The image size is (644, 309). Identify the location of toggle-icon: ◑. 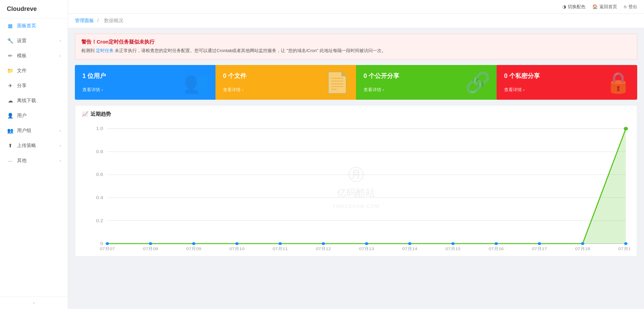
(564, 7).